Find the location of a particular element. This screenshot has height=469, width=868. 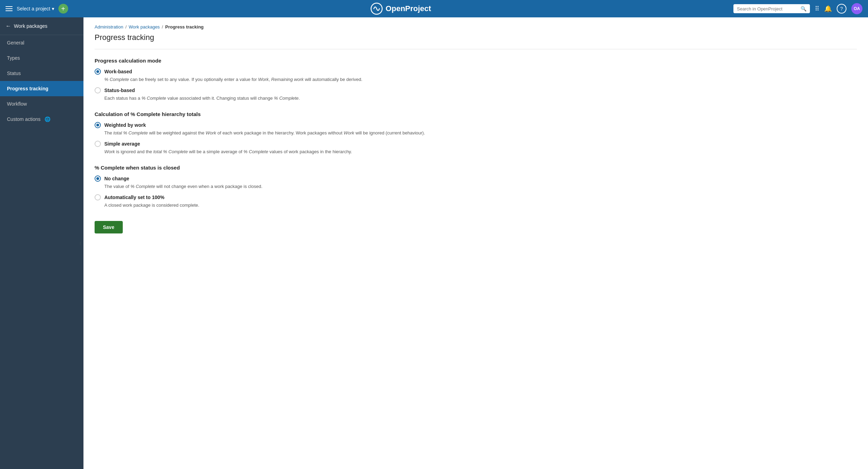

app-logo: OpenProject is located at coordinates (401, 9).